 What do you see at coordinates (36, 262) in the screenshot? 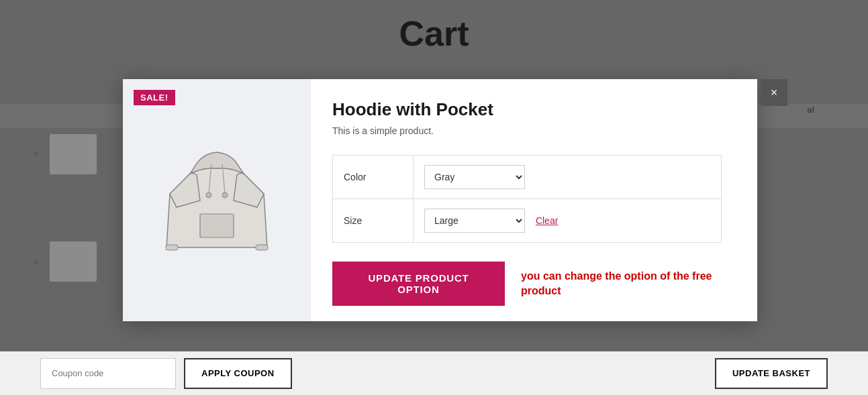
I see `remove-icon-bg-2: ×` at bounding box center [36, 262].